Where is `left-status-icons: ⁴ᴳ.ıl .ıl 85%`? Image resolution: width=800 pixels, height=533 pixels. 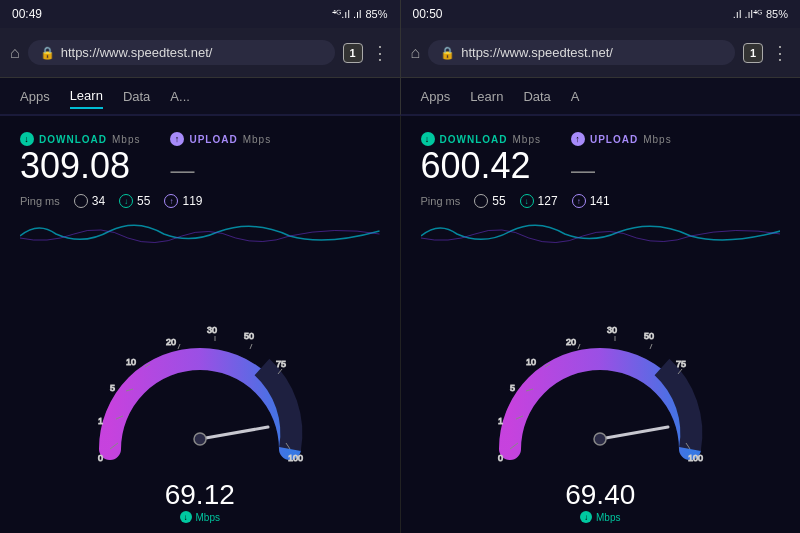
left-status-icons: ⁴ᴳ.ıl .ıl 85% is located at coordinates (360, 14).